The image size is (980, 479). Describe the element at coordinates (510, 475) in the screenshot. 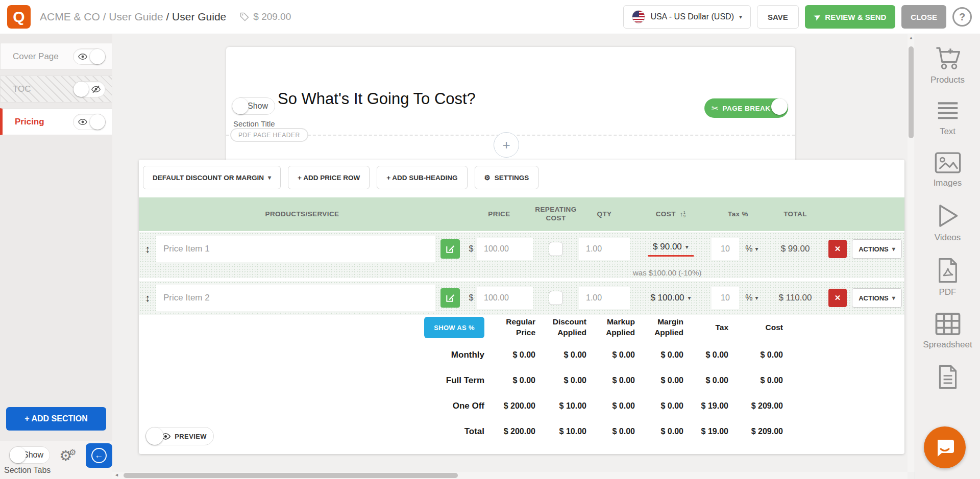

I see `horizontal-scrollbar: ◄` at that location.